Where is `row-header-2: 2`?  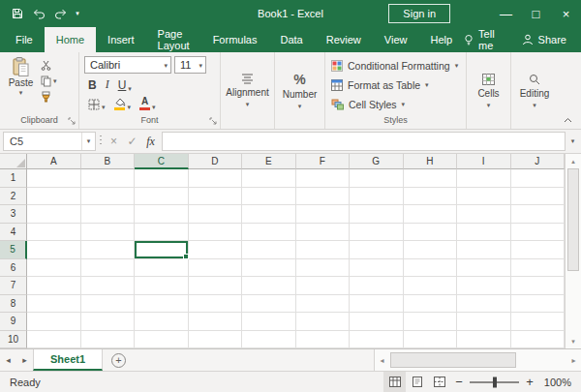 row-header-2: 2 is located at coordinates (14, 197).